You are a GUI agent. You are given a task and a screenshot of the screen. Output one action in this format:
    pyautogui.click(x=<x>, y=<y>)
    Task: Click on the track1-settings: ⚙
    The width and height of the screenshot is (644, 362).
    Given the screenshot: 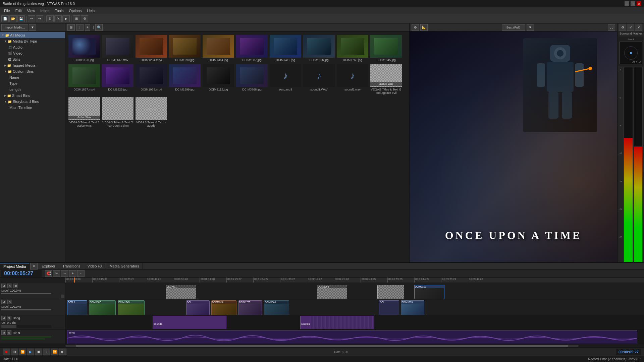 What is the action you would take?
    pyautogui.click(x=16, y=286)
    